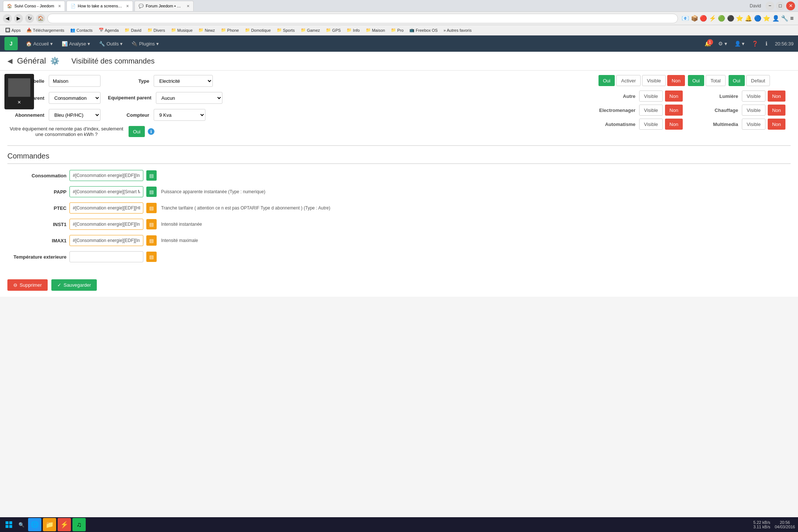  What do you see at coordinates (151, 208) in the screenshot?
I see `cmd-icon-btn-ptec: ▤` at bounding box center [151, 208].